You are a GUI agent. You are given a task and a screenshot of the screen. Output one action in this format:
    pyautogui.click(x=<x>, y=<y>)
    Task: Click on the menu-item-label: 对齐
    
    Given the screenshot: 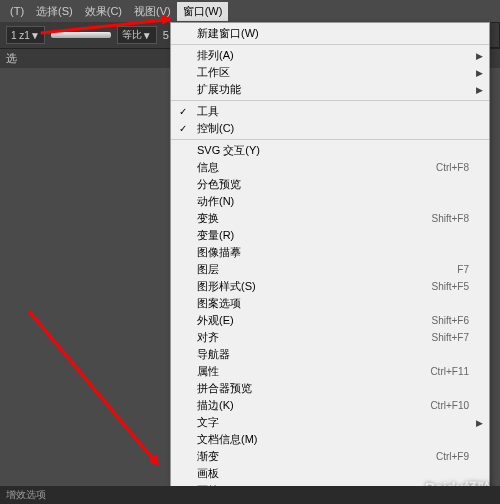 What is the action you would take?
    pyautogui.click(x=314, y=338)
    